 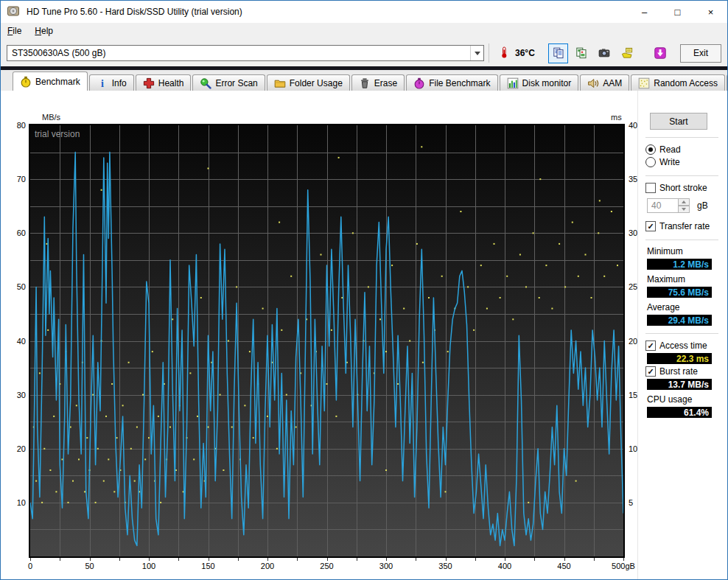 What do you see at coordinates (112, 83) in the screenshot?
I see `tab-info: iInfo` at bounding box center [112, 83].